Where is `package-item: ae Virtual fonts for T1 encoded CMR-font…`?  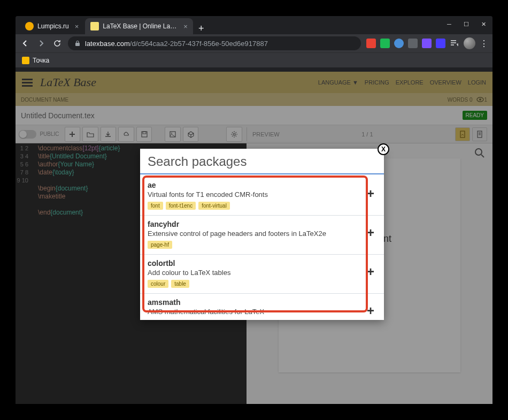
package-item: ae Virtual fonts for T1 encoded CMR-font… is located at coordinates (262, 196).